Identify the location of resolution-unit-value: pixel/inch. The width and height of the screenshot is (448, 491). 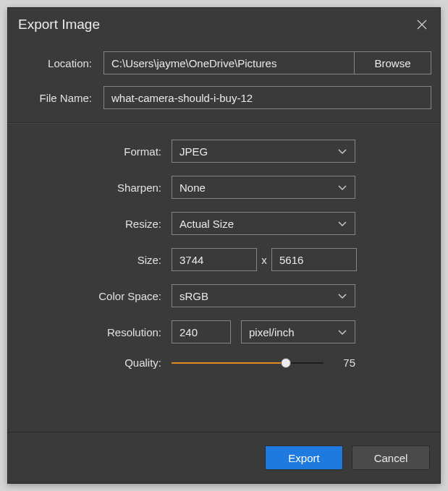
(272, 333).